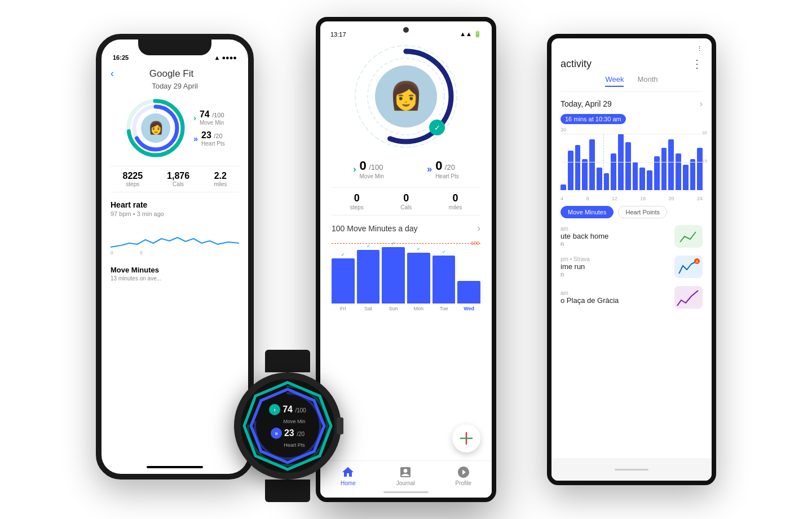 This screenshot has height=519, width=812. What do you see at coordinates (226, 58) in the screenshot?
I see `iphone-signal: ▲ ●●●●` at bounding box center [226, 58].